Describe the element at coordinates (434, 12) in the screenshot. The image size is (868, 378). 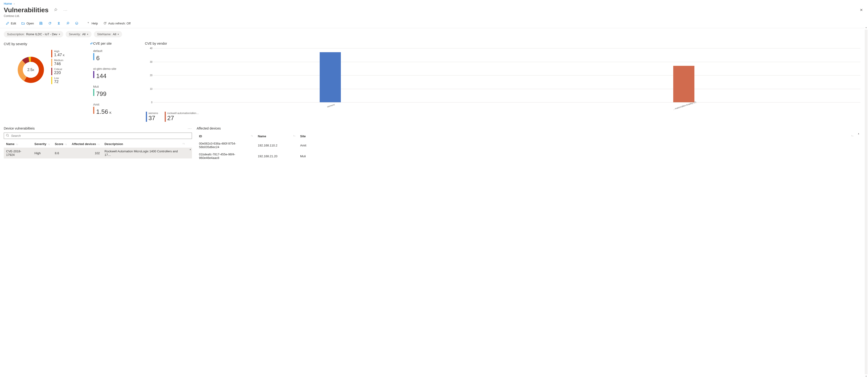
I see `page-header: Vulnerabilities ··· Contoso Ltd. ✕` at that location.